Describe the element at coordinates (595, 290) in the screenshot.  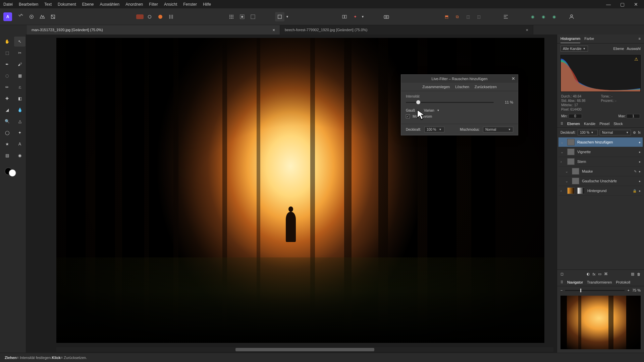
I see `zoom-slider` at that location.